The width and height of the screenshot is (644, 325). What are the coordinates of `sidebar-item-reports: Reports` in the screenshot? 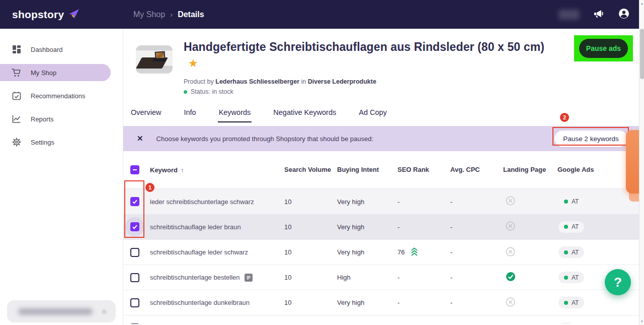 It's located at (61, 119).